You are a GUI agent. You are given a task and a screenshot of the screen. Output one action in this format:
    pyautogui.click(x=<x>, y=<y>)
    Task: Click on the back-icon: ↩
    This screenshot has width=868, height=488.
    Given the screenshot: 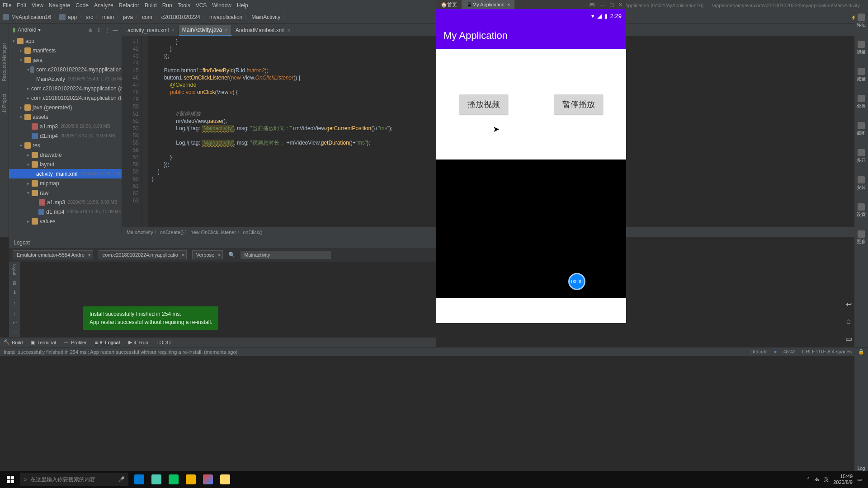 What is the action you would take?
    pyautogui.click(x=849, y=304)
    